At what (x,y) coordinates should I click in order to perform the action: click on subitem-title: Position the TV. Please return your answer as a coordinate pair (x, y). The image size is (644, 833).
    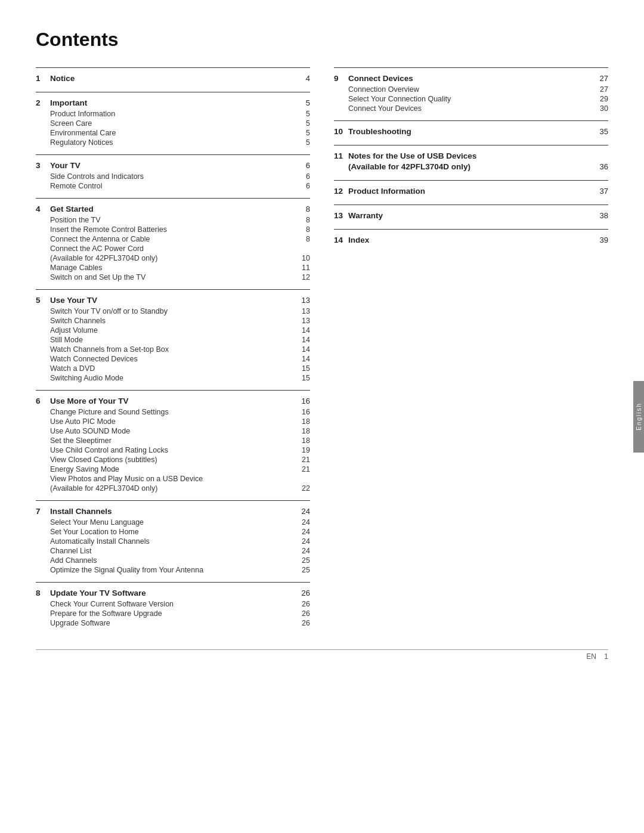
    Looking at the image, I should click on (174, 220).